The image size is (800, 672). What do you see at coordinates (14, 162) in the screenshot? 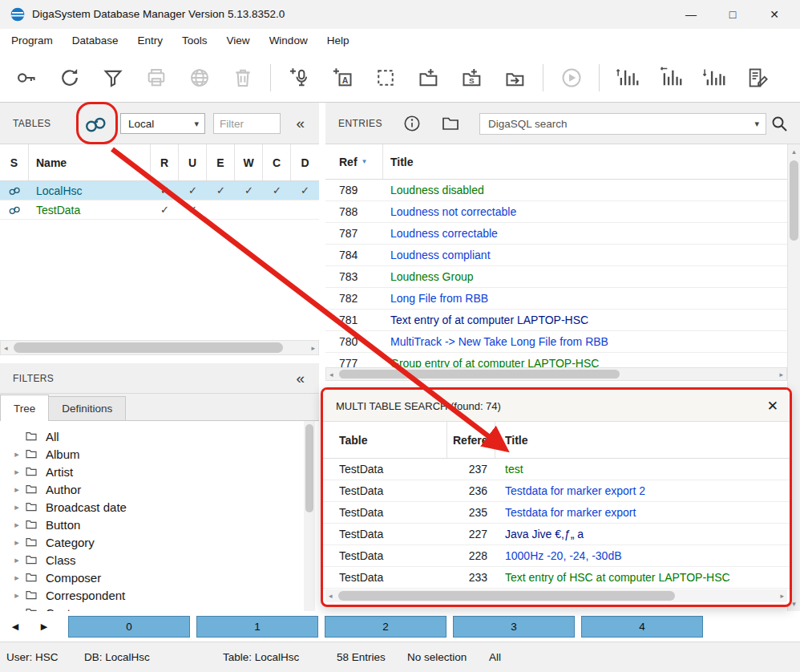
I see `col-header-s: S` at bounding box center [14, 162].